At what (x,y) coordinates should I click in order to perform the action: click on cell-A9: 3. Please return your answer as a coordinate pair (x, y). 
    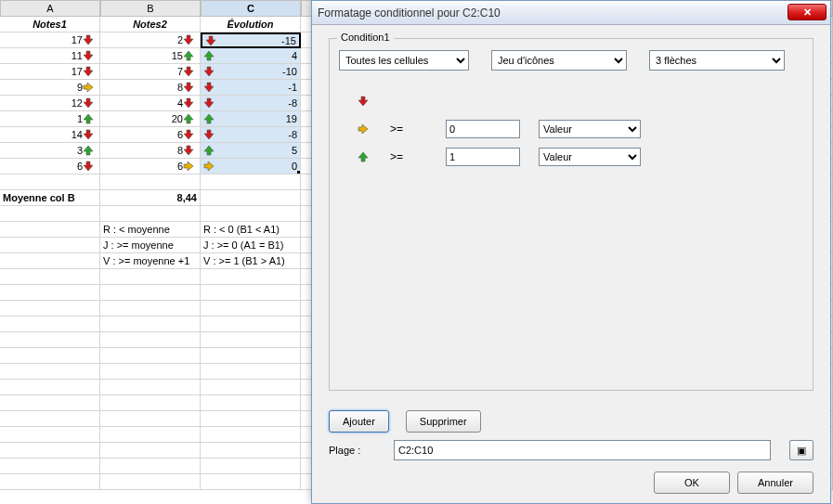
    Looking at the image, I should click on (50, 150).